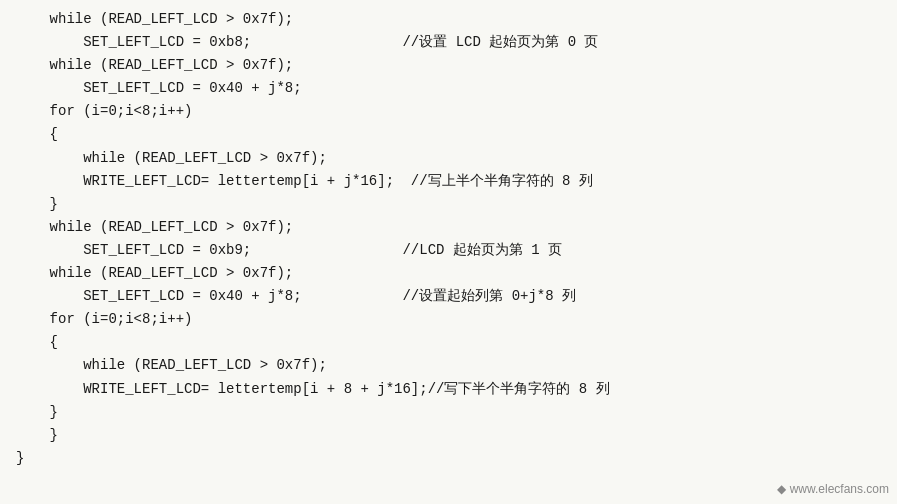 This screenshot has width=897, height=504. Describe the element at coordinates (448, 296) in the screenshot. I see `code-line: SET_LEFT_LCD = 0x40 + j*8; //设置起始列第 0+j*…` at that location.